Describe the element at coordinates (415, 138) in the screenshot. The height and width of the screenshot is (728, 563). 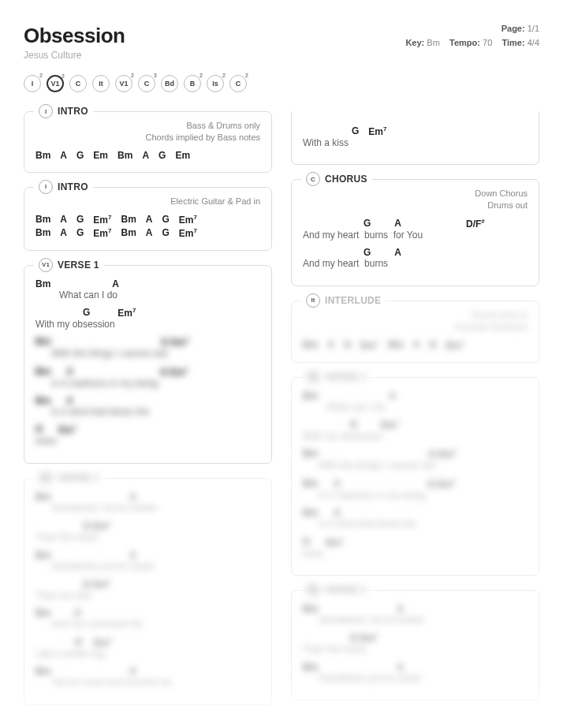
I see `section-fragment: GEm7 With a kiss` at that location.